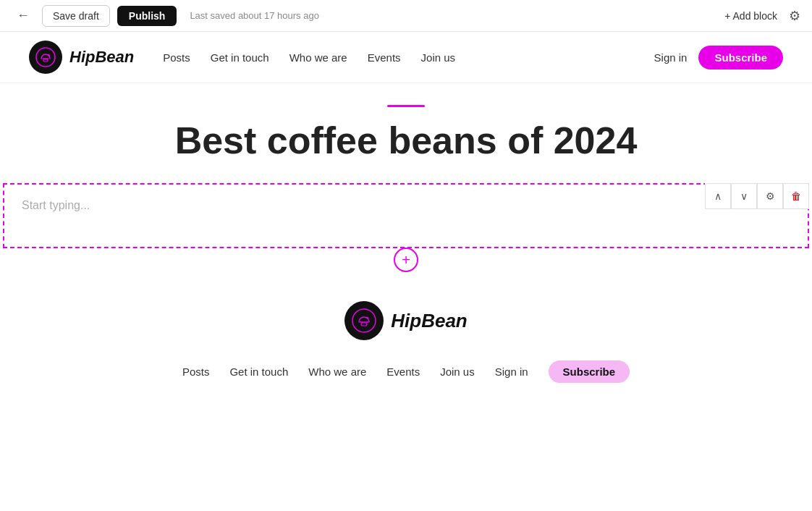 The width and height of the screenshot is (812, 511). I want to click on site-header: HipBean Posts Get in touch Who we are Ev…, so click(406, 58).